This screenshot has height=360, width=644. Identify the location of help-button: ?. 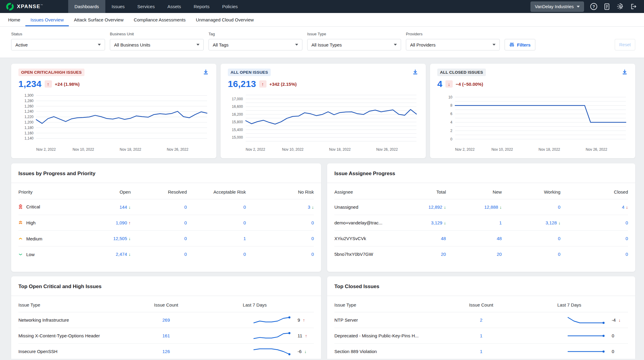
(594, 7).